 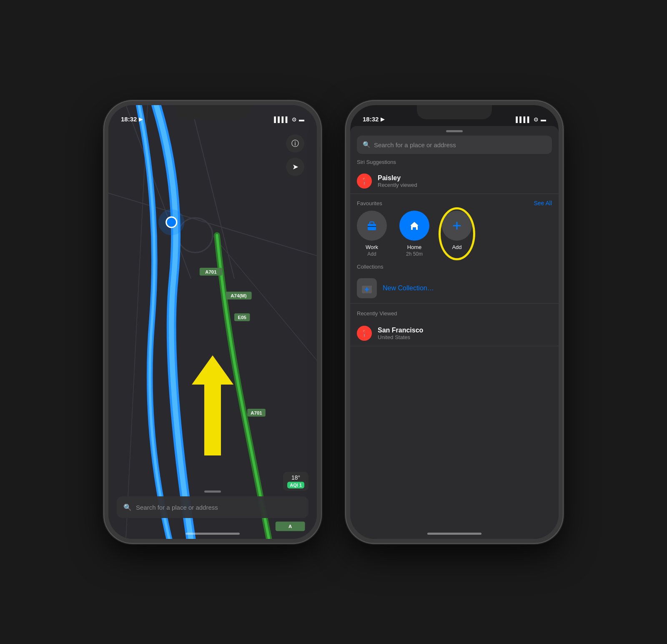 What do you see at coordinates (414, 234) in the screenshot?
I see `fav-home: Home 2h 50m` at bounding box center [414, 234].